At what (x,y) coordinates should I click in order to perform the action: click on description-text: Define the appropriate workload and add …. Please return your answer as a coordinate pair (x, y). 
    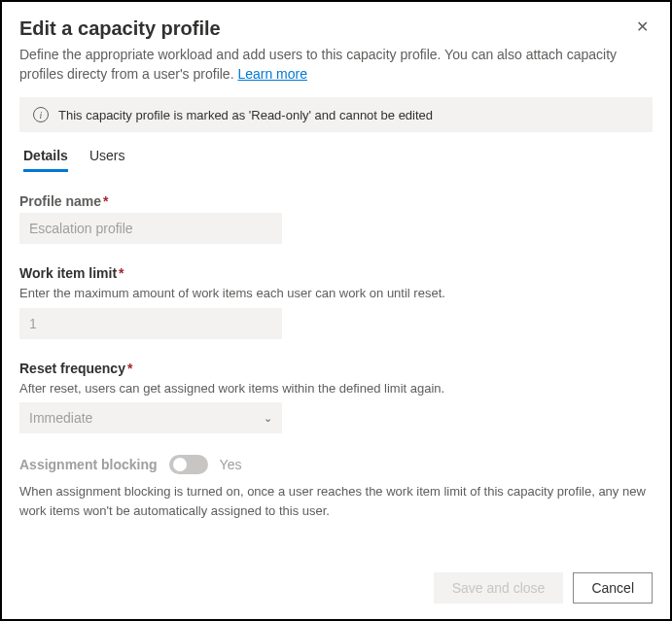
    Looking at the image, I should click on (318, 64).